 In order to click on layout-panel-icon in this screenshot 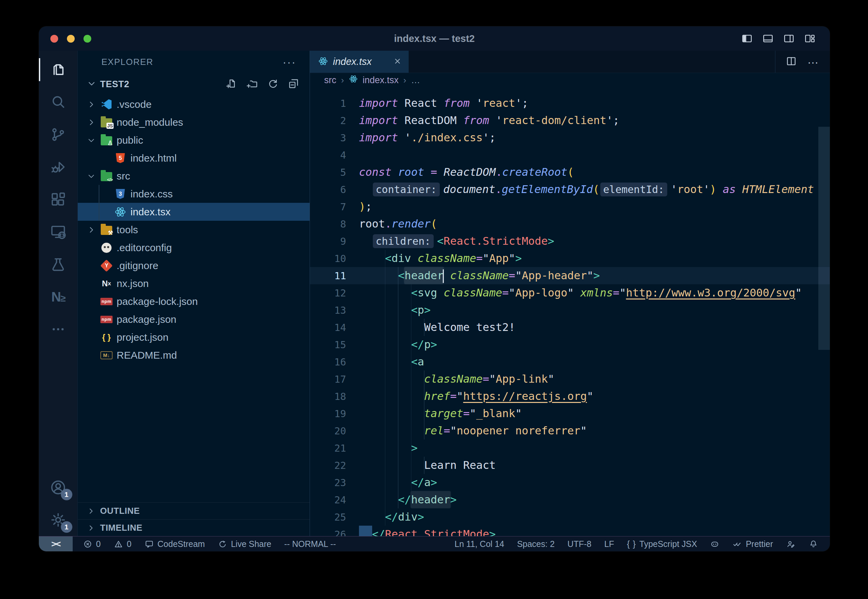, I will do `click(768, 38)`.